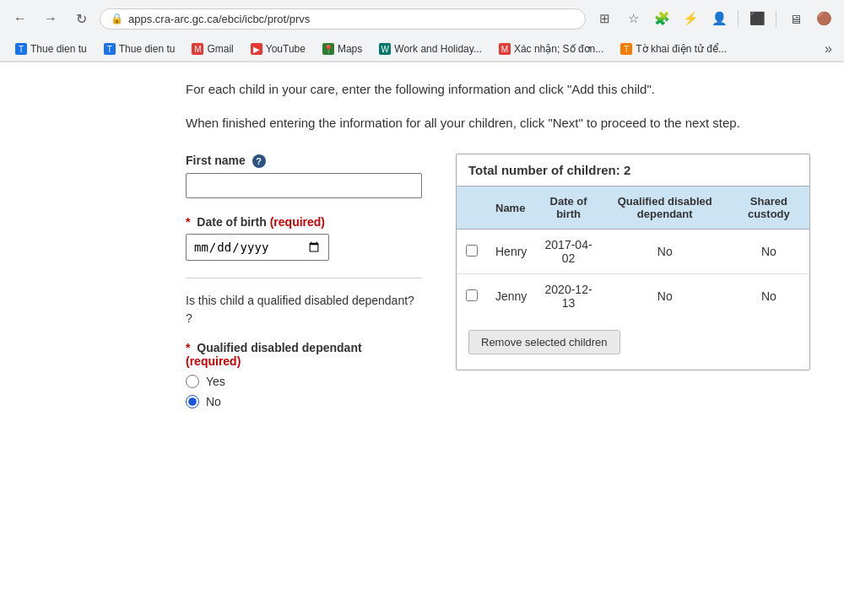  What do you see at coordinates (633, 251) in the screenshot?
I see `table-row: Henry 2017-04-02 No No` at bounding box center [633, 251].